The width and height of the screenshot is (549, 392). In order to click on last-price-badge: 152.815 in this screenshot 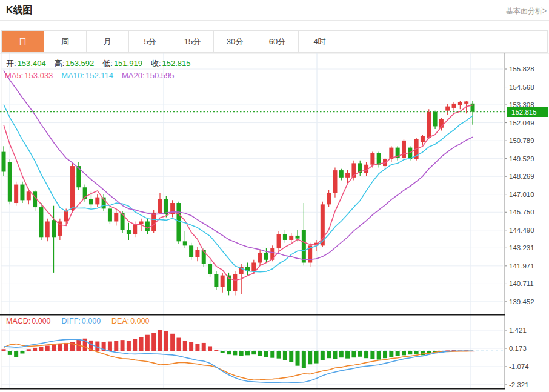, I will do `click(527, 112)`.